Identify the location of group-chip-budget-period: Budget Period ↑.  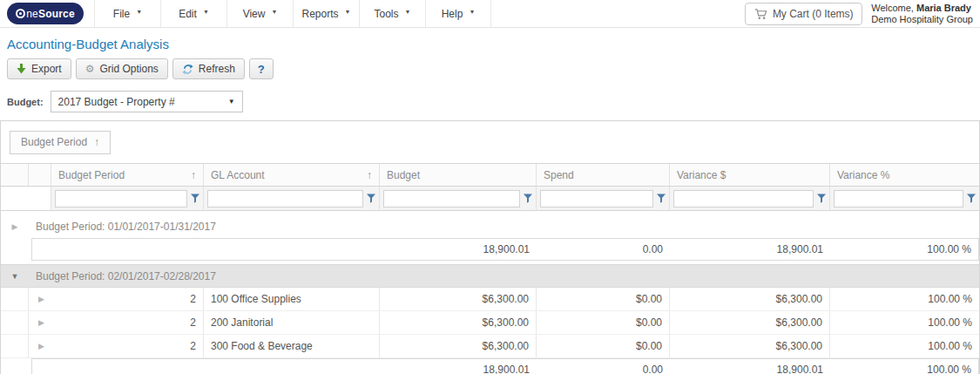
(60, 143).